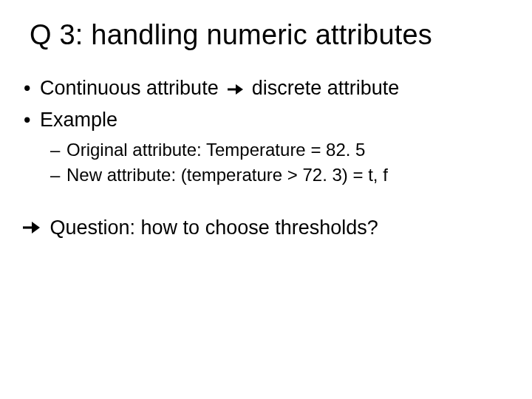 This screenshot has width=532, height=399. Describe the element at coordinates (266, 228) in the screenshot. I see `question-line: Question: how to choose thresholds?` at that location.